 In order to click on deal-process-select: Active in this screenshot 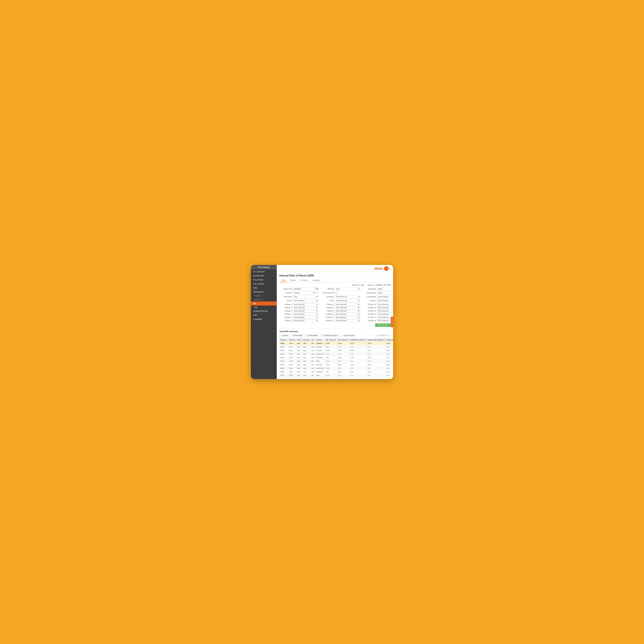, I will do `click(385, 293)`.